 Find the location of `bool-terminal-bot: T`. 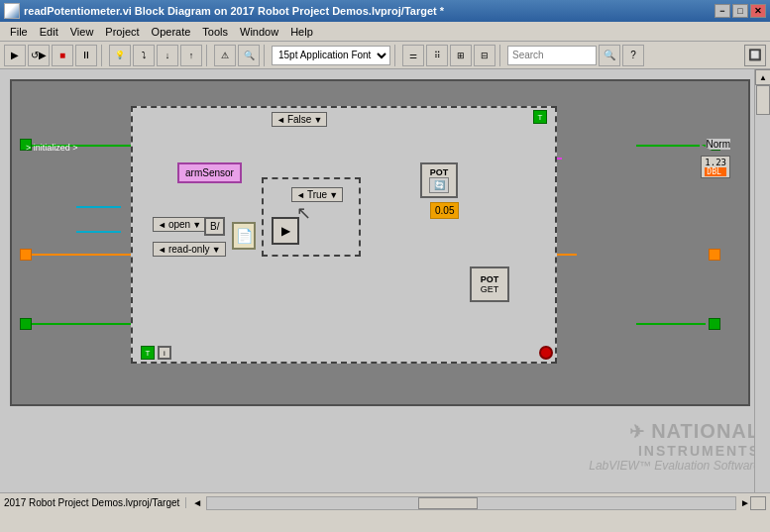

bool-terminal-bot: T is located at coordinates (148, 353).